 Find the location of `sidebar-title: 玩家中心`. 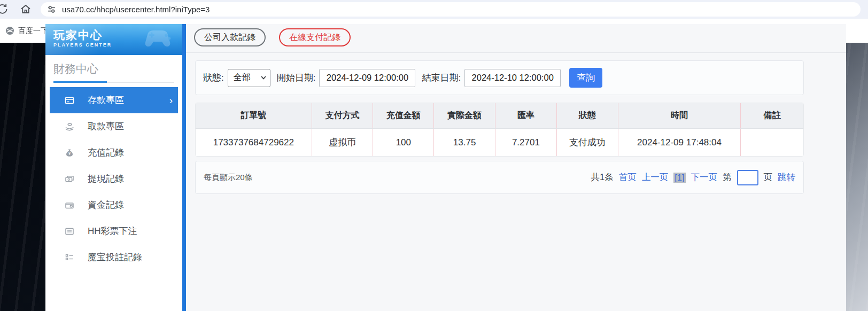

sidebar-title: 玩家中心 is located at coordinates (118, 35).